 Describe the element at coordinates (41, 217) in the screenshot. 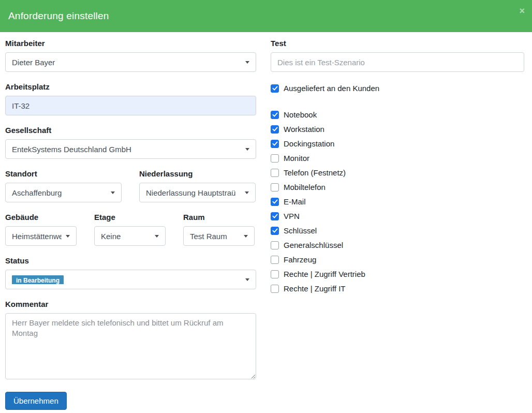

I see `gebaeude-label: Gebäude` at that location.